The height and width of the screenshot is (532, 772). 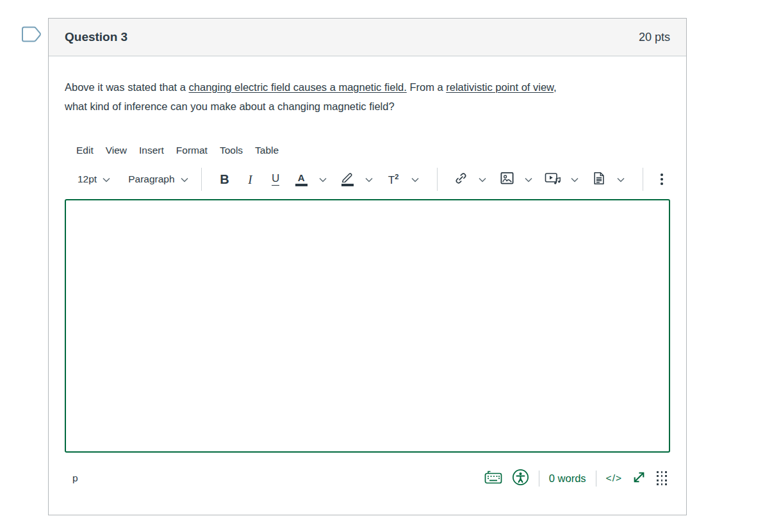 What do you see at coordinates (267, 150) in the screenshot?
I see `menu-table: Table` at bounding box center [267, 150].